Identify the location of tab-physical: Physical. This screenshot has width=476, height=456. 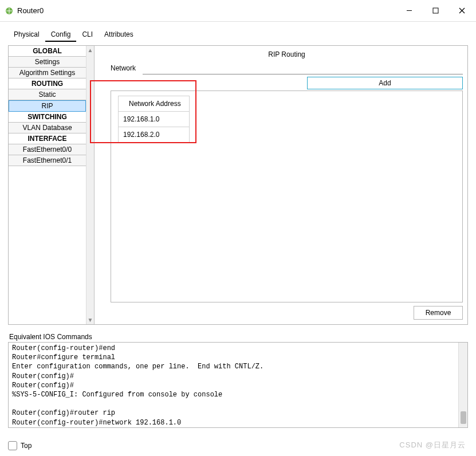
(26, 36).